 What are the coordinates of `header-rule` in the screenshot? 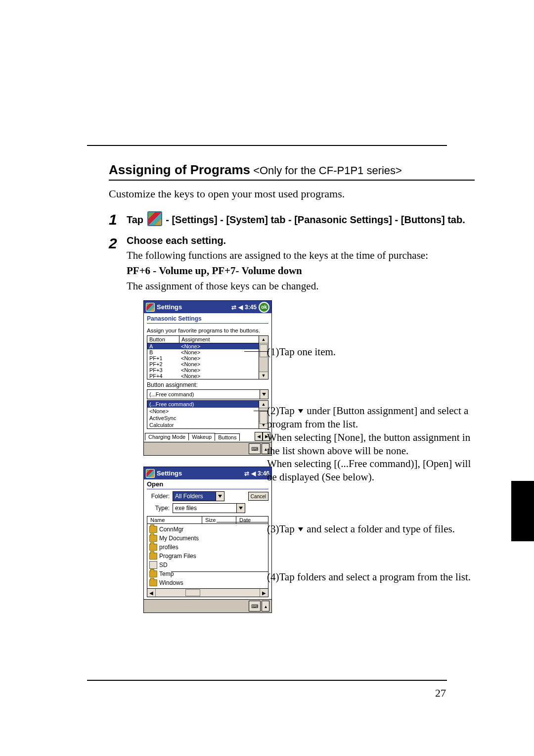 It's located at (267, 145).